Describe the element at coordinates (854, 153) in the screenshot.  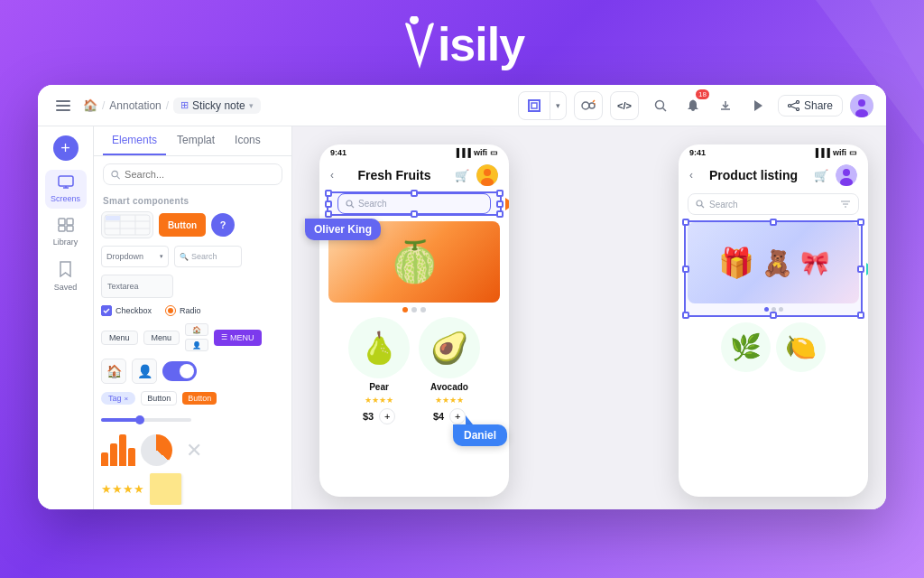
I see `battery-icon-right: ▭` at that location.